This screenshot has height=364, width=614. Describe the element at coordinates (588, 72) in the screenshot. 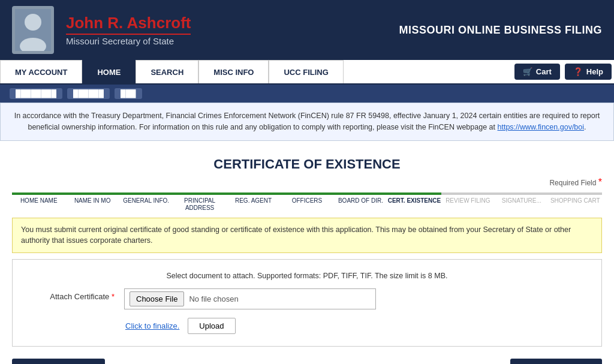

I see `help-button: ❓ Help` at that location.